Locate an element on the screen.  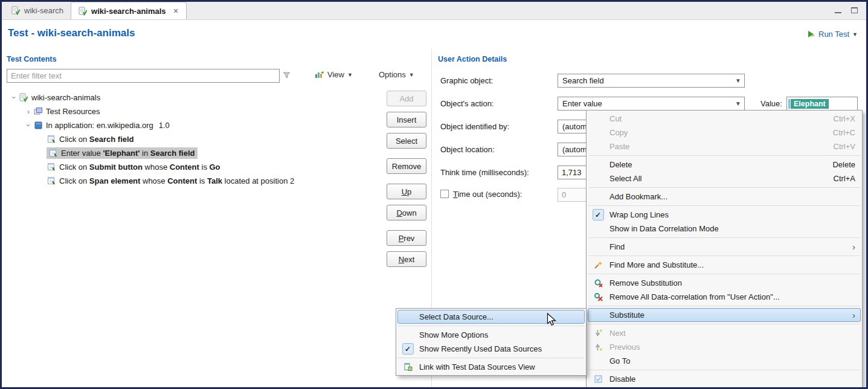
options-label: Options is located at coordinates (393, 75).